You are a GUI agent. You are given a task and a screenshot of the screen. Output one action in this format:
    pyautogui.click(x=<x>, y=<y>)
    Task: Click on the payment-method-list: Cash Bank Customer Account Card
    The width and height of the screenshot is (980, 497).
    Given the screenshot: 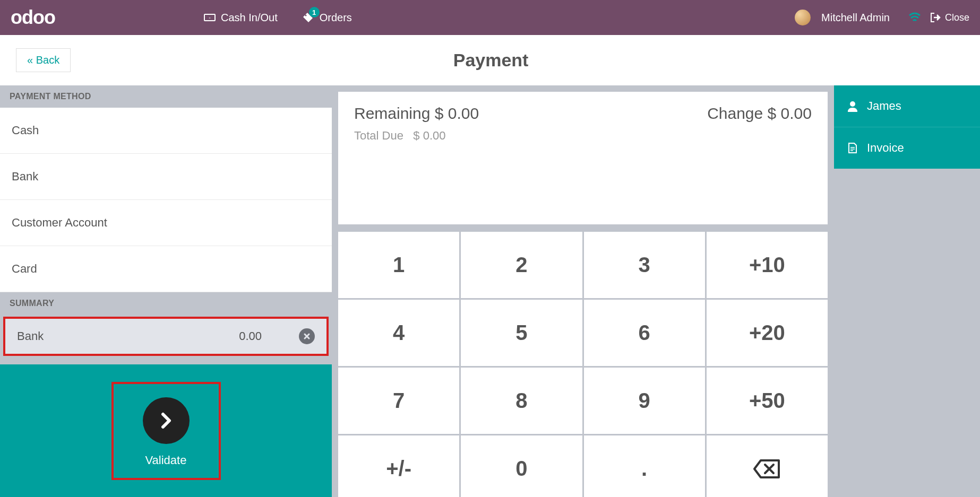 What is the action you would take?
    pyautogui.click(x=166, y=200)
    